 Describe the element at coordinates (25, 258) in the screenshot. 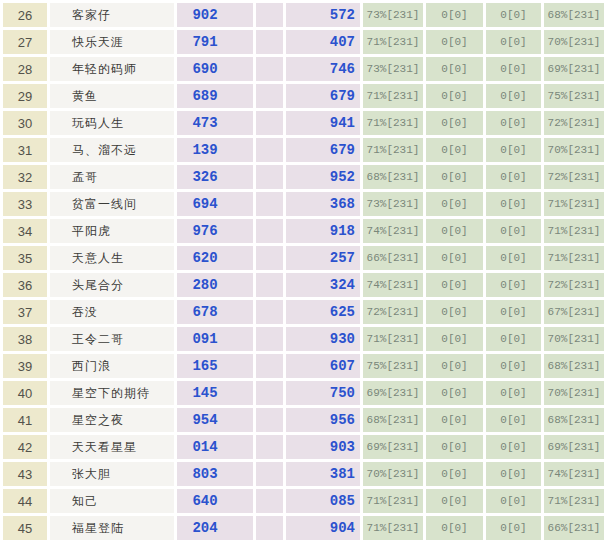

I see `rank-cell: 35` at that location.